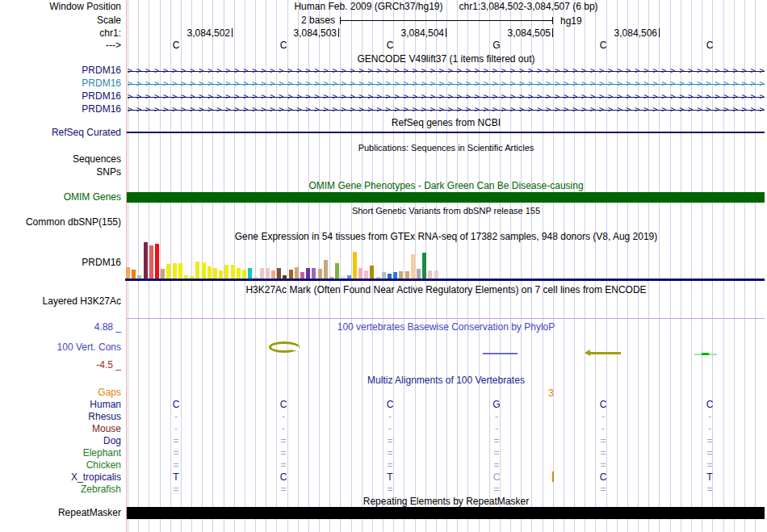 Image resolution: width=767 pixels, height=532 pixels. What do you see at coordinates (446, 132) in the screenshot?
I see `refseq-gene-item` at bounding box center [446, 132].